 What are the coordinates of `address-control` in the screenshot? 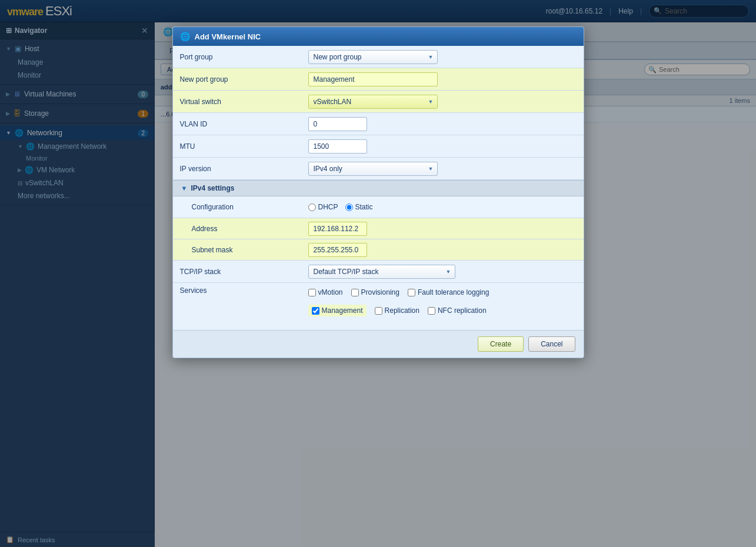 It's located at (443, 229).